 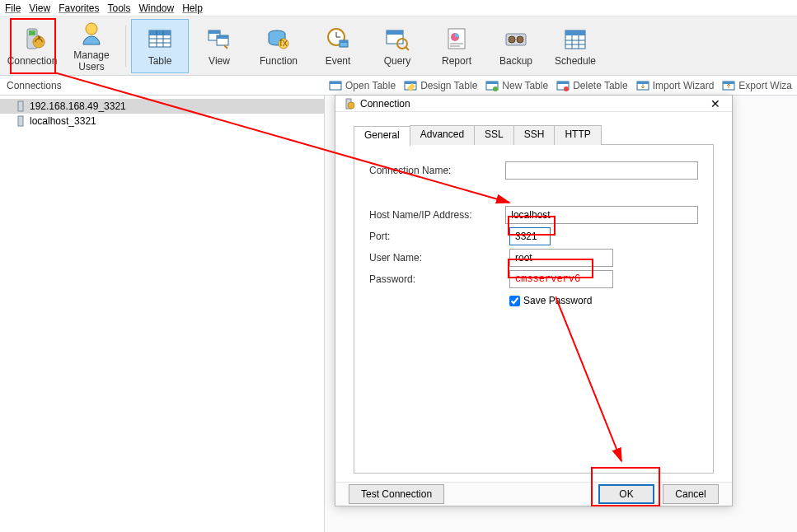 What do you see at coordinates (561, 258) in the screenshot?
I see `user-input` at bounding box center [561, 258].